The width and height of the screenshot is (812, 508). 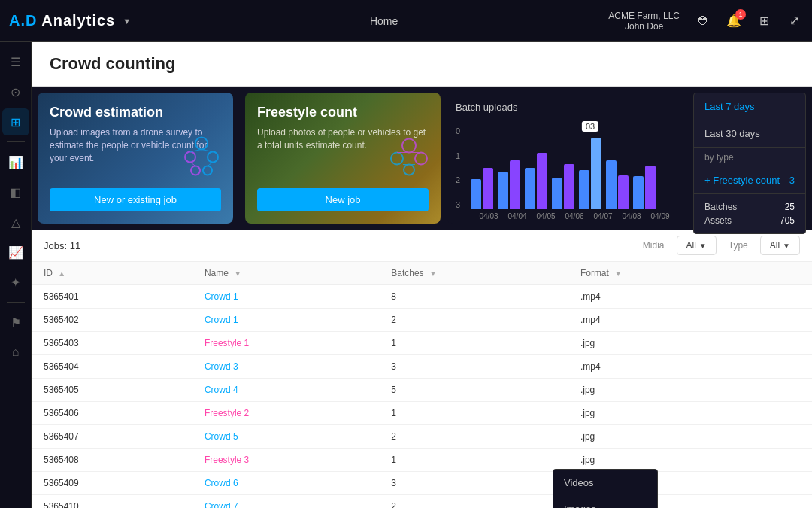 What do you see at coordinates (596, 173) in the screenshot?
I see `bar-highlighted` at bounding box center [596, 173].